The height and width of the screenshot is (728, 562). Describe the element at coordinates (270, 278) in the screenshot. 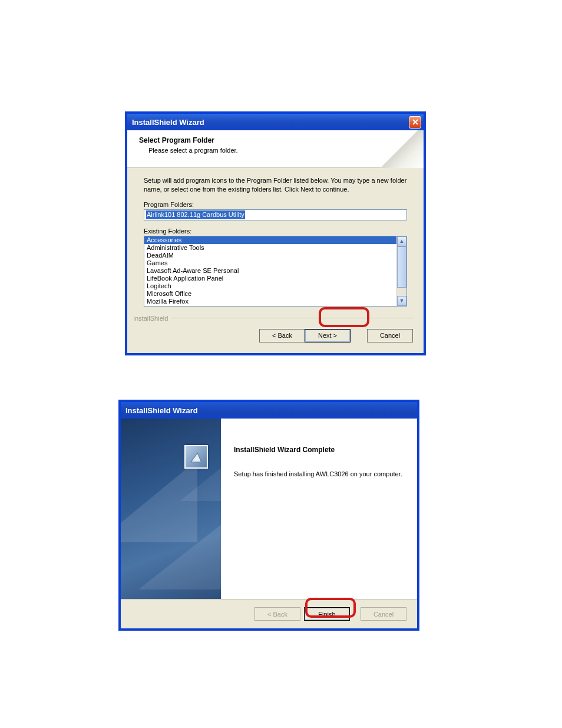

I see `list-item: LifeBook Application Panel` at that location.